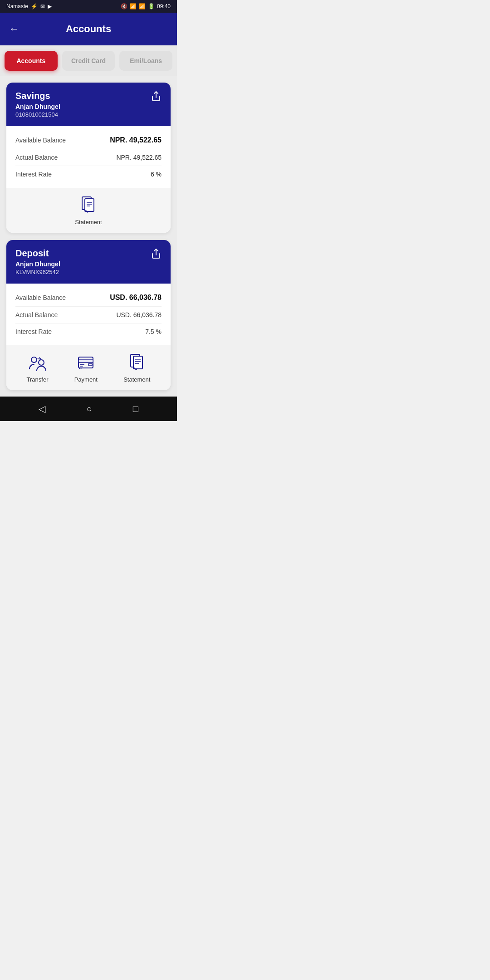  I want to click on deposit-transfer-button: Transfer, so click(38, 368).